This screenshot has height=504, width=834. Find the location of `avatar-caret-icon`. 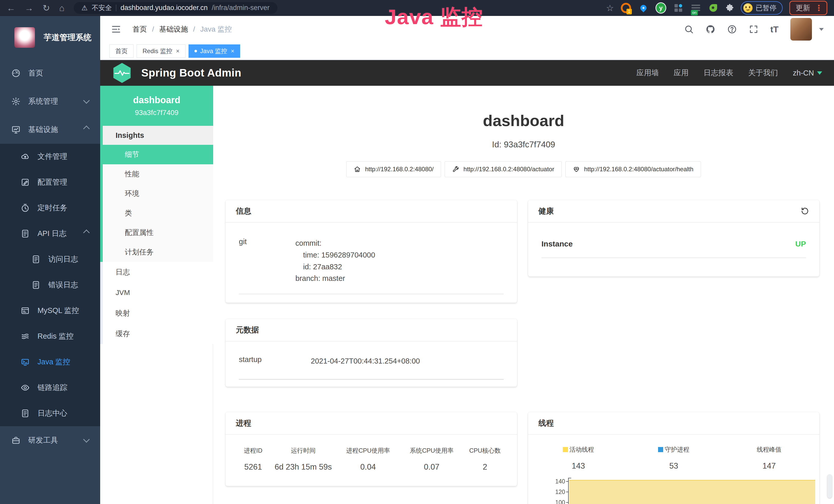

avatar-caret-icon is located at coordinates (821, 29).